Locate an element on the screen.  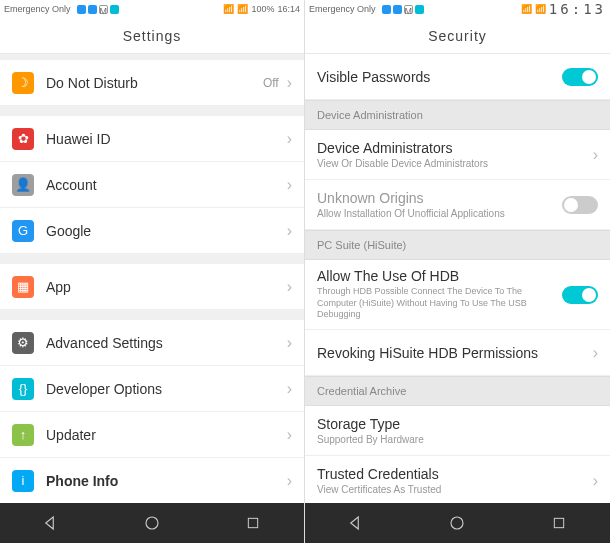
info-icon: i is located at coordinates (23, 481).